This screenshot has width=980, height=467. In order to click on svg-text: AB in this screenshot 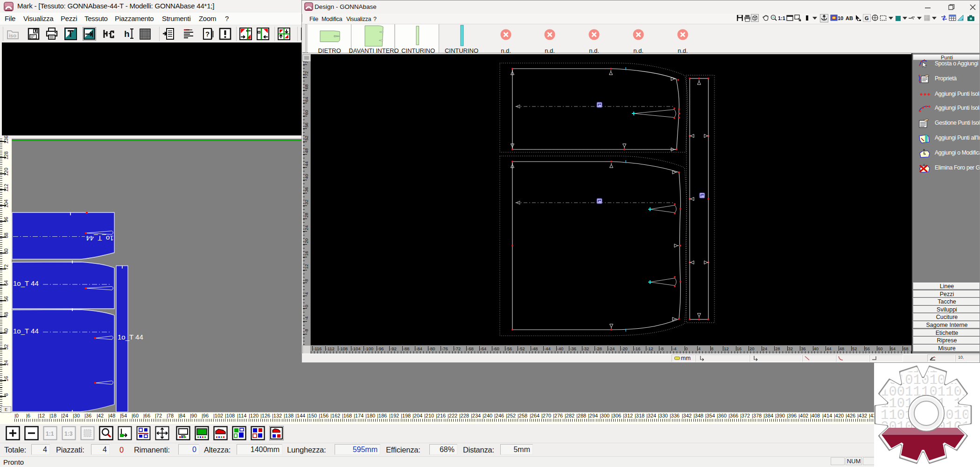, I will do `click(849, 18)`.